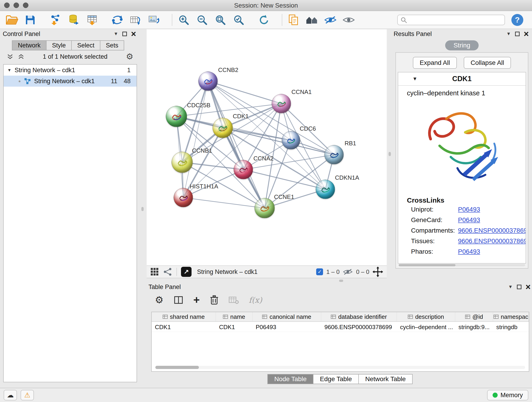 The height and width of the screenshot is (402, 532). What do you see at coordinates (16, 5) in the screenshot?
I see `minimize-window-button` at bounding box center [16, 5].